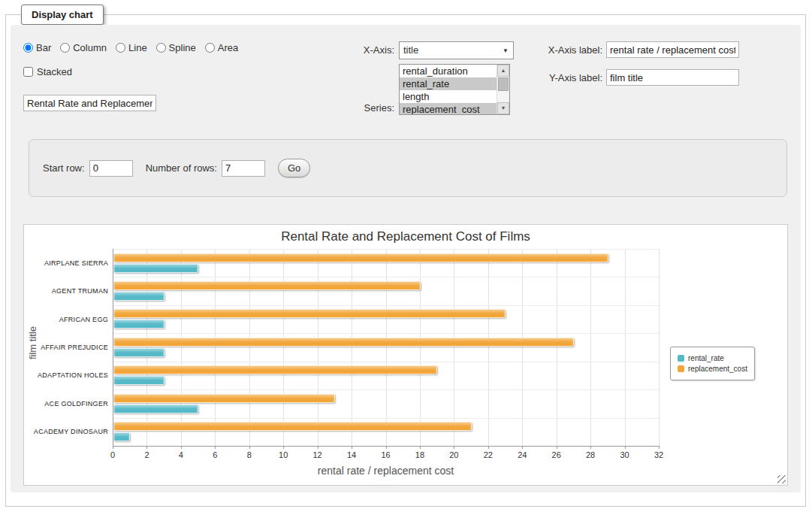 The image size is (812, 512). I want to click on stacked-option: Stacked, so click(48, 72).